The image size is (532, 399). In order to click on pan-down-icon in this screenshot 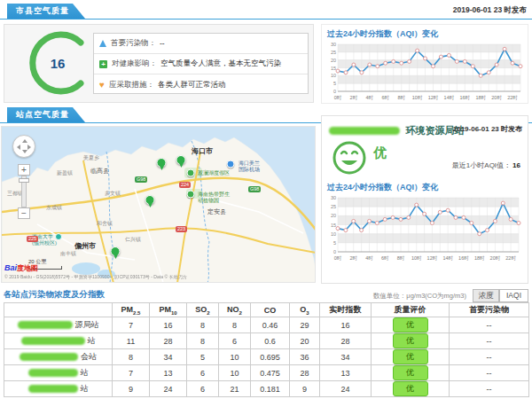, I will do `click(25, 152)`.